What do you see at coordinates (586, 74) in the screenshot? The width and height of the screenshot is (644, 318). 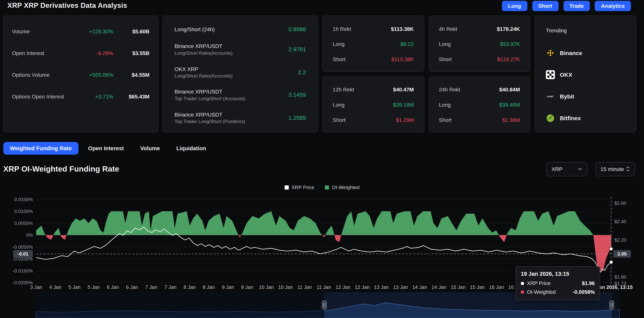 I see `trending-item-okx: OKX` at bounding box center [586, 74].